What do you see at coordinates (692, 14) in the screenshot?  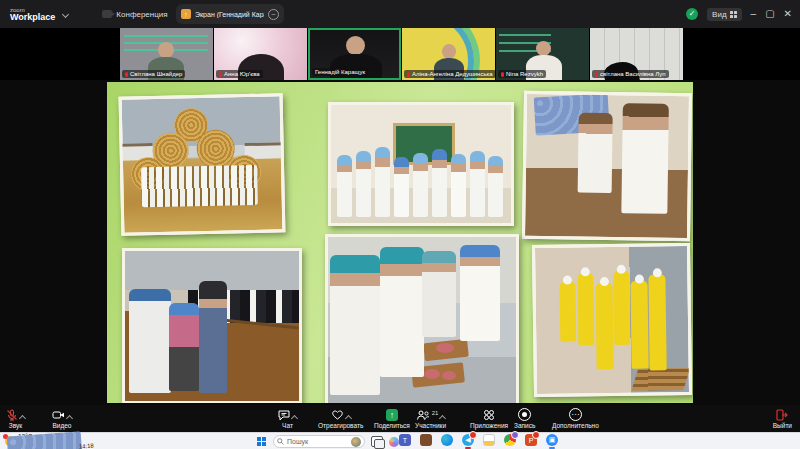 I see `security-shield-icon: ✓` at bounding box center [692, 14].